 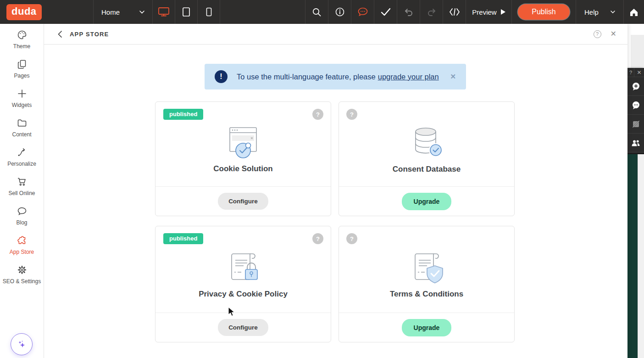 What do you see at coordinates (24, 12) in the screenshot?
I see `duda-logo: duda` at bounding box center [24, 12].